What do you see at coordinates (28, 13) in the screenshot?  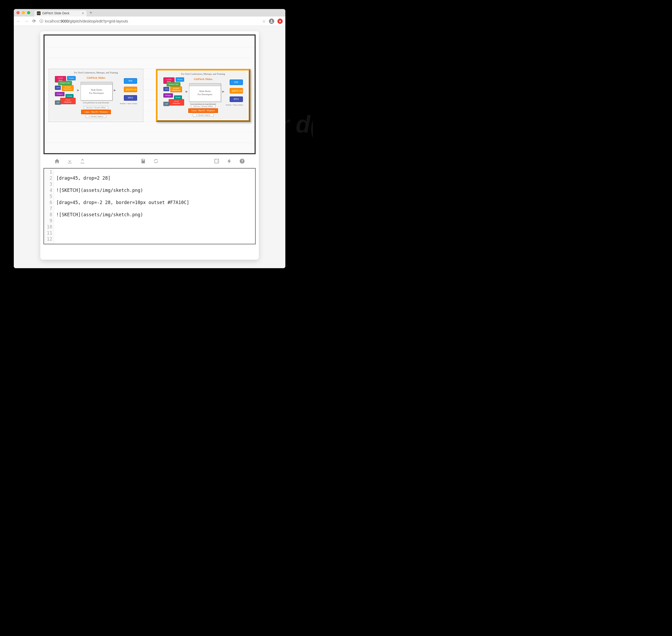 I see `maximize-window-button` at bounding box center [28, 13].